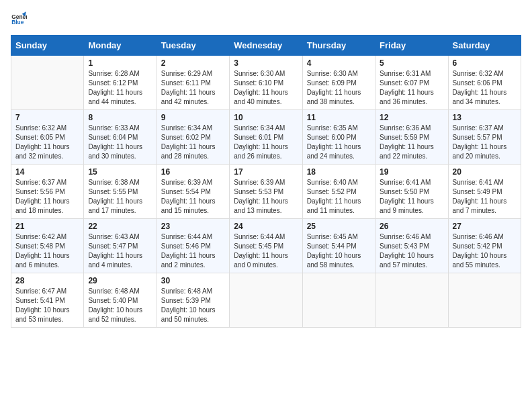 Image resolution: width=532 pixels, height=411 pixels. I want to click on svg-text: Blue, so click(17, 22).